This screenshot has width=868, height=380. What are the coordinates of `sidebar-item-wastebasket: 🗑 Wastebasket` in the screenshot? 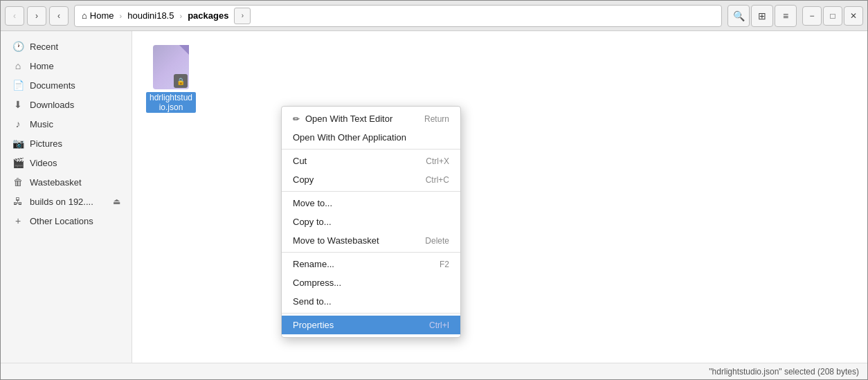 It's located at (66, 182).